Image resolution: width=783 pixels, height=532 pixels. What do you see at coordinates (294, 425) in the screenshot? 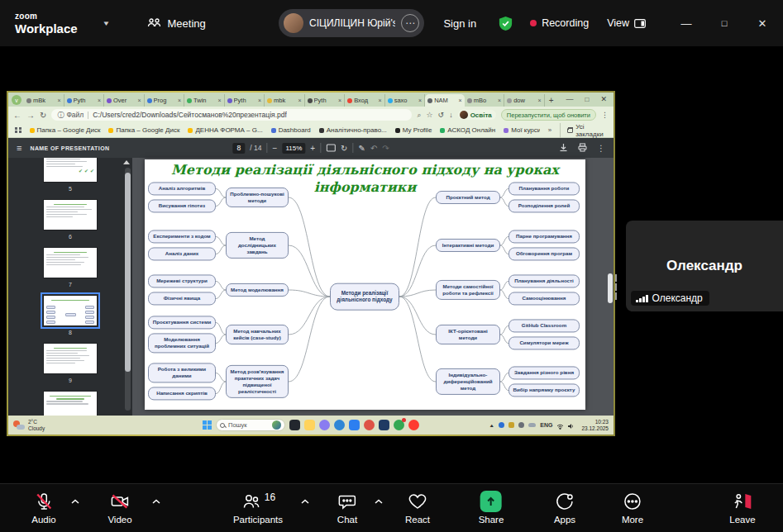
I see `widget-app-taskbar-icon` at bounding box center [294, 425].